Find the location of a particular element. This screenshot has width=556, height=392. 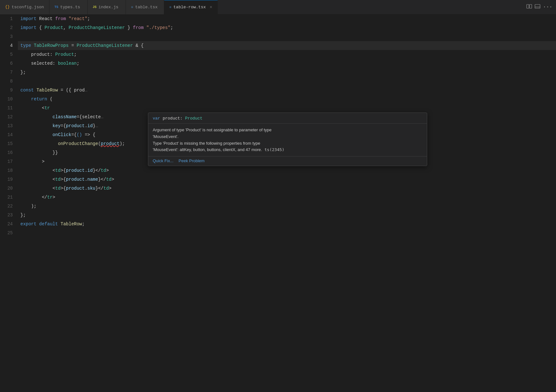

tab-types-label: types.ts is located at coordinates (70, 7).